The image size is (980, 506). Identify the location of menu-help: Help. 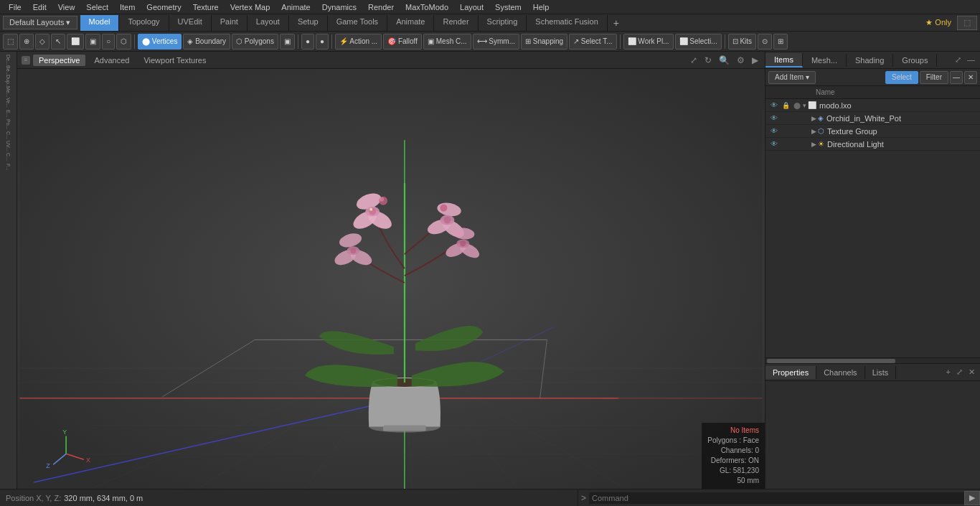
(541, 7).